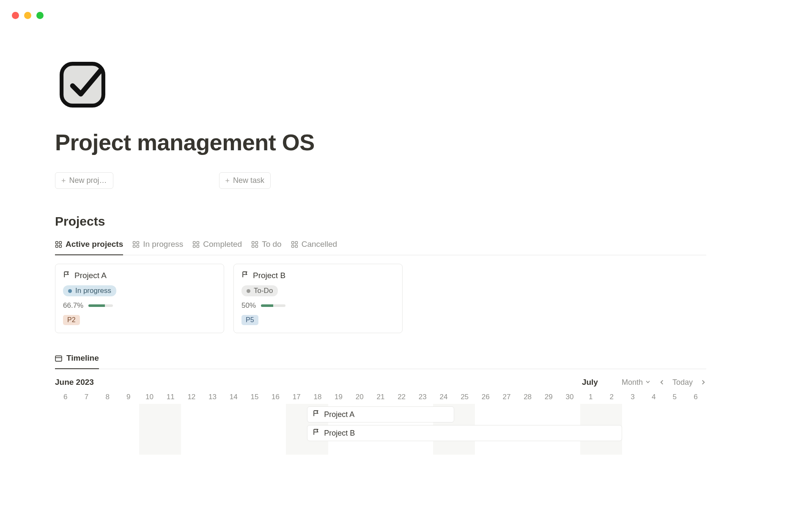 The width and height of the screenshot is (812, 508). Describe the element at coordinates (89, 247) in the screenshot. I see `tab-active-projects: Active projects` at that location.